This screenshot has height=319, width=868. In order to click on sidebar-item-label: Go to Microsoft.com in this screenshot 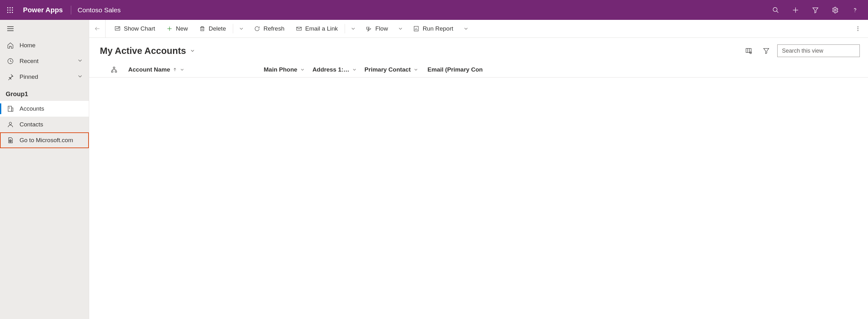, I will do `click(46, 140)`.